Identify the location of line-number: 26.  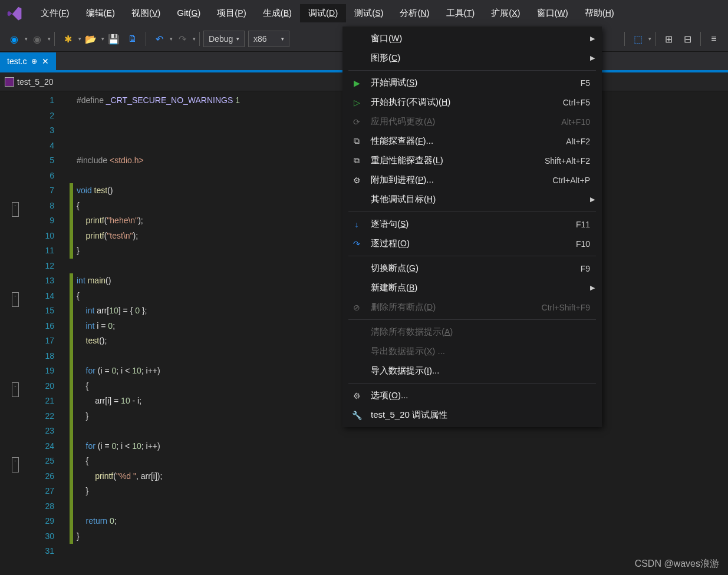
(27, 477).